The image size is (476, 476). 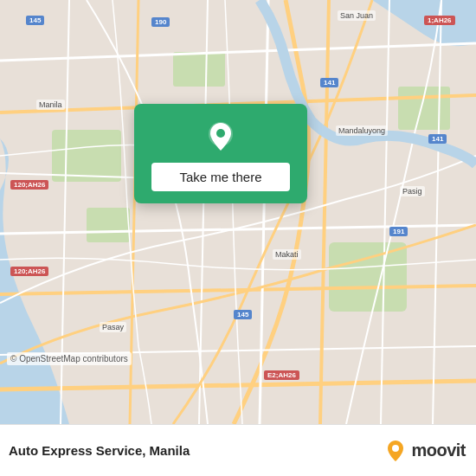 I want to click on moovit-logo: moovit, so click(x=424, y=451).